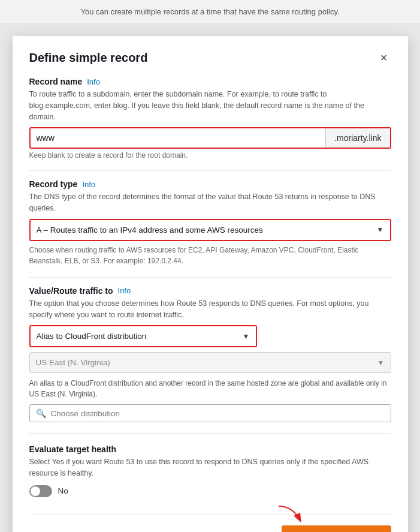 The image size is (420, 532). Describe the element at coordinates (125, 290) in the screenshot. I see `value-route-info-link: Info` at that location.